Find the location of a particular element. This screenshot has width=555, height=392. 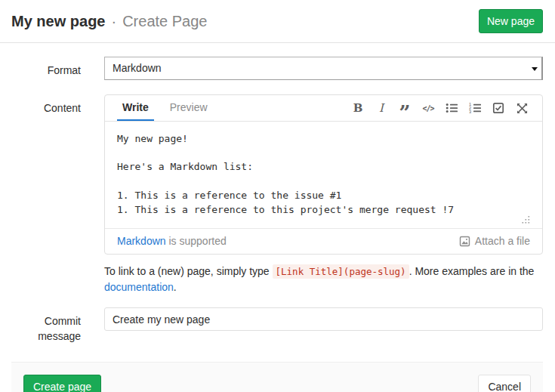

link-syntax-code: [Link Title](page-slug) is located at coordinates (341, 272).